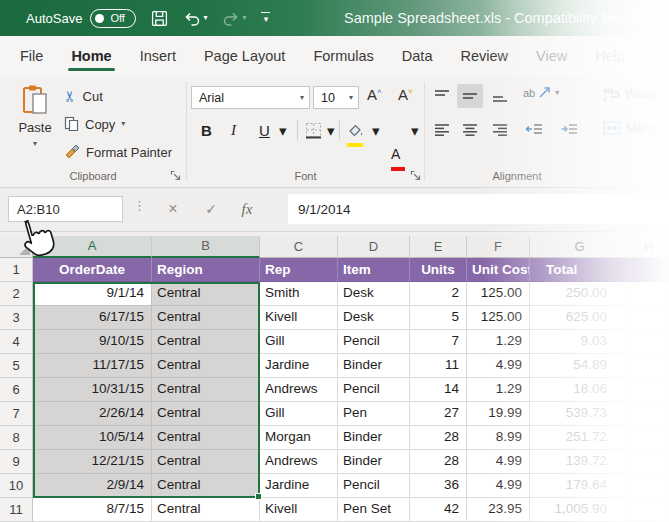 The width and height of the screenshot is (669, 522). I want to click on tab-page-layout: Page Layout, so click(244, 56).